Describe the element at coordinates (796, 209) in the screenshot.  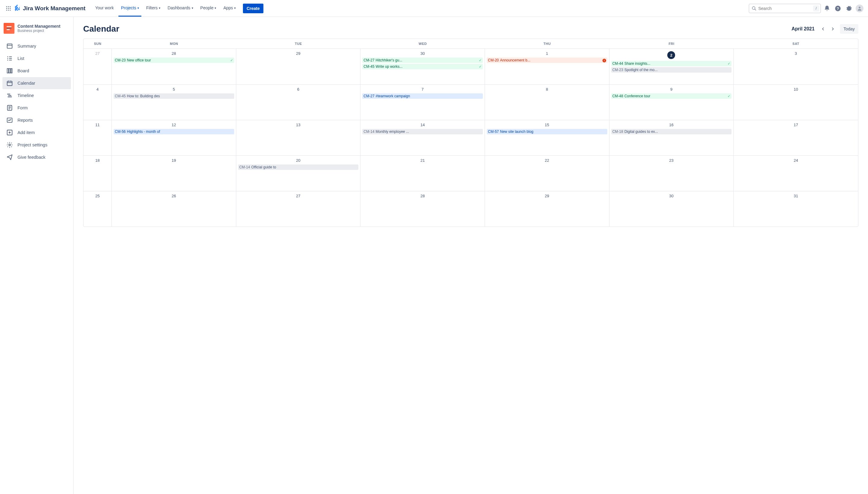
I see `calendar-day: 31` at that location.